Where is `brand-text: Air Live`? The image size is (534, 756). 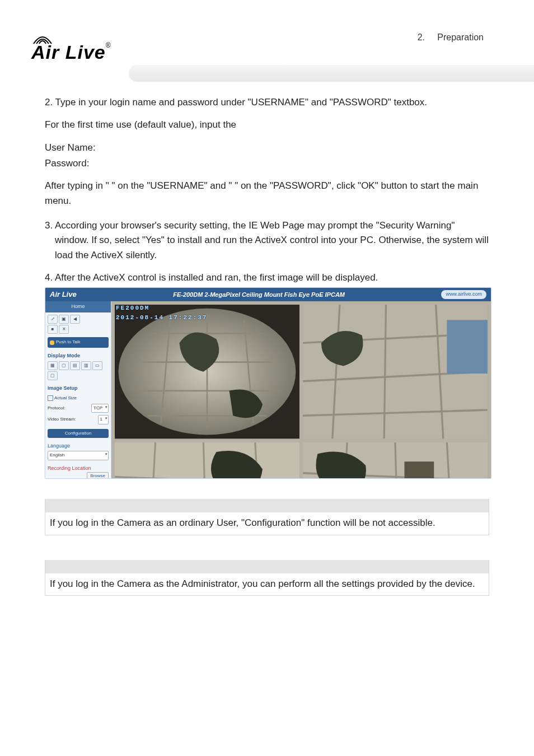
brand-text: Air Live is located at coordinates (68, 52).